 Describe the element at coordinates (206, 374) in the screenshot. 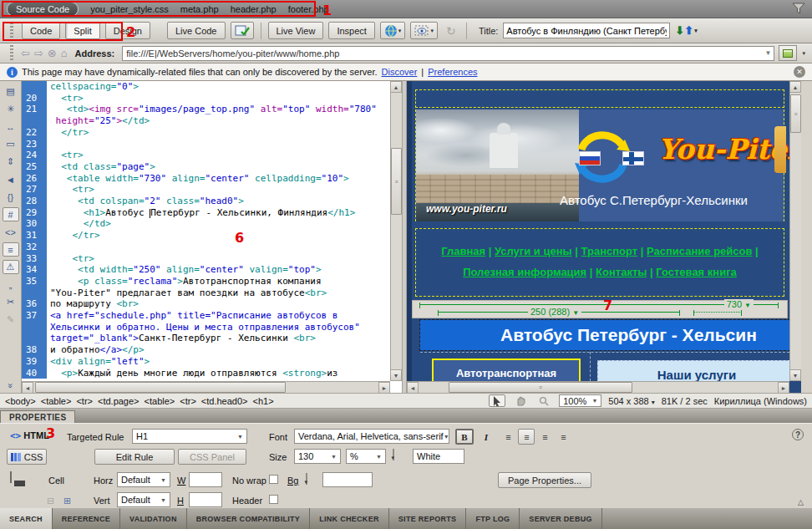

I see `code-line: 40 <p>Каждый день многие люди отправляют…` at that location.